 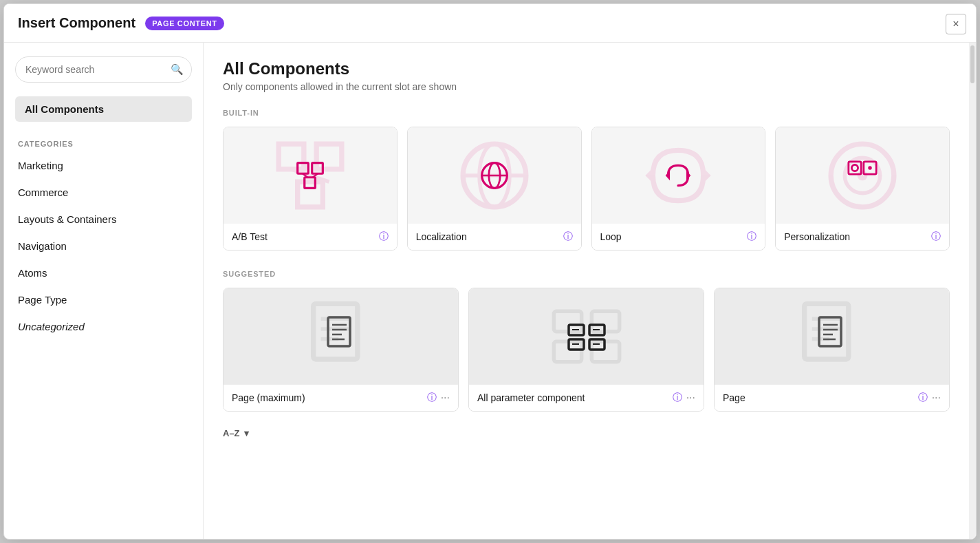 What do you see at coordinates (103, 300) in the screenshot?
I see `sidebar-item-pagetype: Page Type` at bounding box center [103, 300].